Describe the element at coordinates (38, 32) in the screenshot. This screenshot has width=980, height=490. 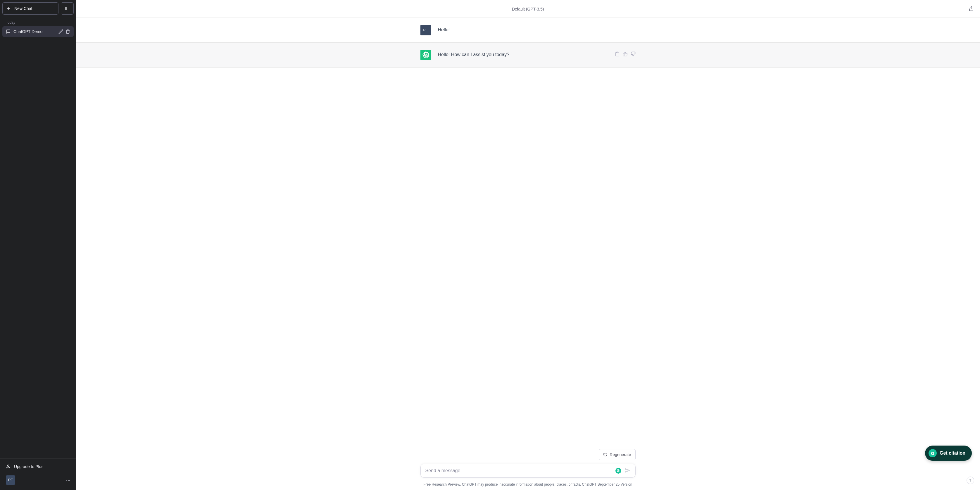
I see `history-item: ChatGPT Demo` at that location.